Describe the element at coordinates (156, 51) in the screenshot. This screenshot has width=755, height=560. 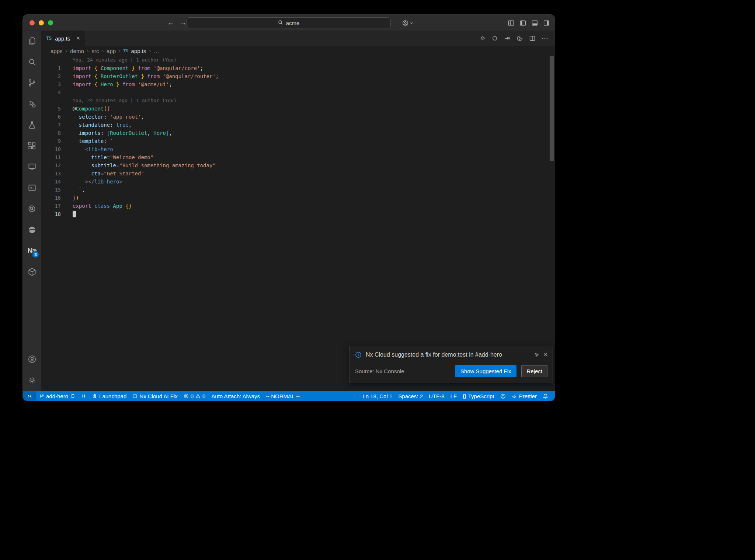
I see `breadcrumb-symbol: …` at that location.